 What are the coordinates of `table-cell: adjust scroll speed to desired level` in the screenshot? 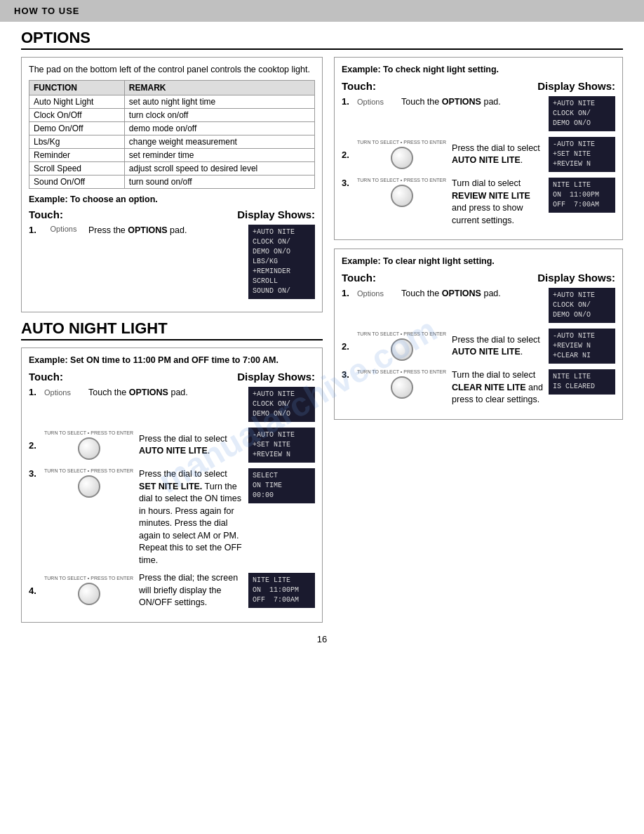 It's located at (219, 168).